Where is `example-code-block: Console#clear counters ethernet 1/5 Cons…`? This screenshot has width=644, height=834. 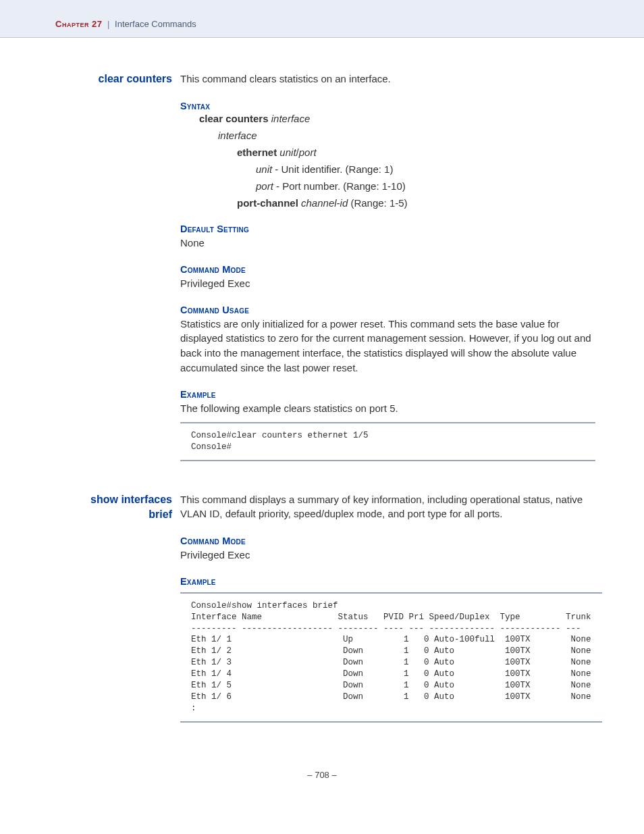 example-code-block: Console#clear counters ethernet 1/5 Cons… is located at coordinates (387, 442).